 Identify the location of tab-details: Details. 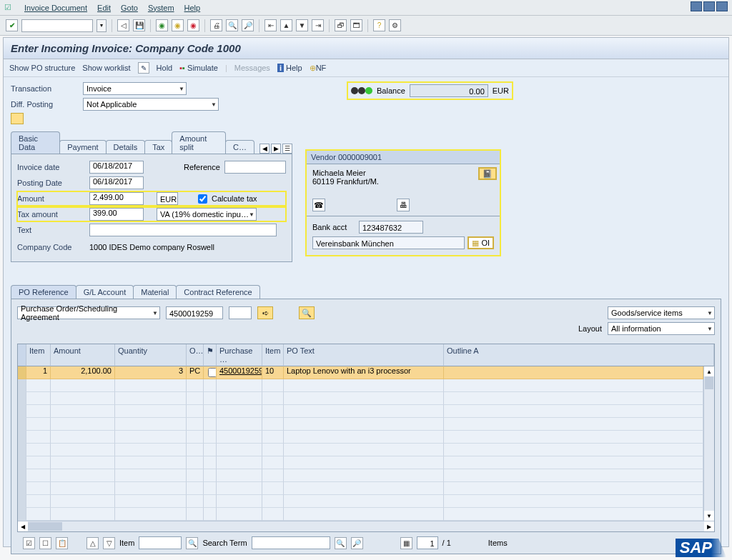
(126, 147).